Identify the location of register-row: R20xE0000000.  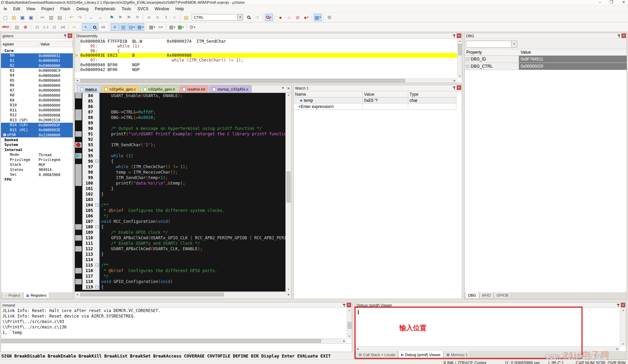
(37, 66).